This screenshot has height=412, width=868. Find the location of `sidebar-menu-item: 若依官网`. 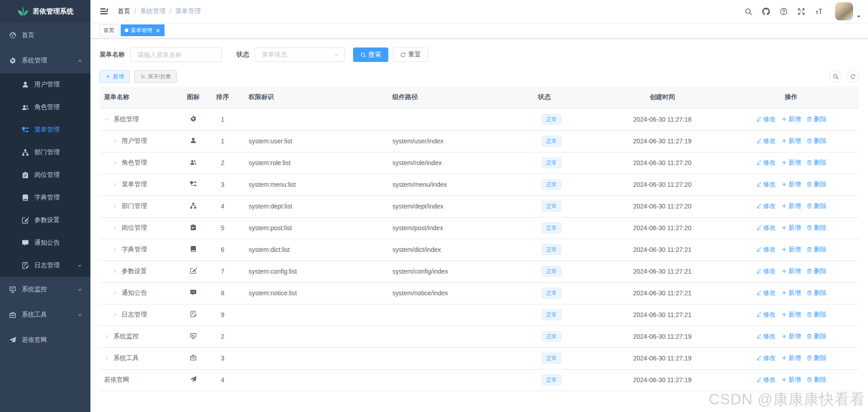

sidebar-menu-item: 若依官网 is located at coordinates (45, 340).